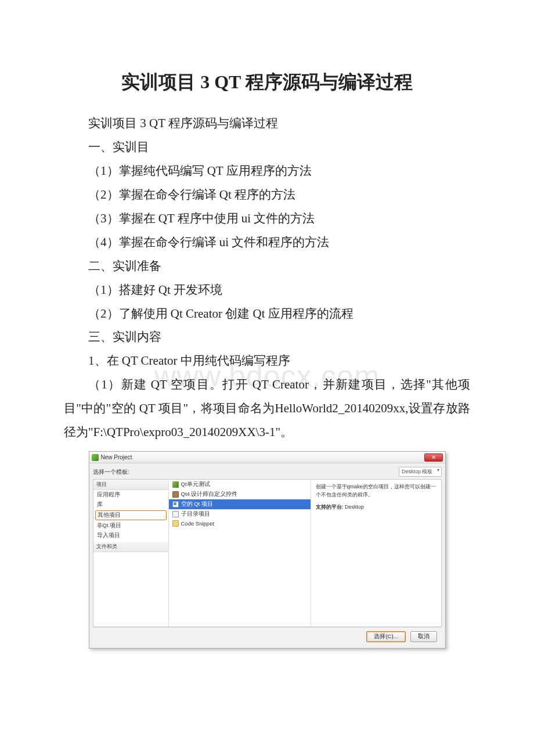  Describe the element at coordinates (131, 553) in the screenshot. I see `category-list: 项目 应用程序 库 其他项目 非Qt 项目 导入项目 文件和类` at that location.